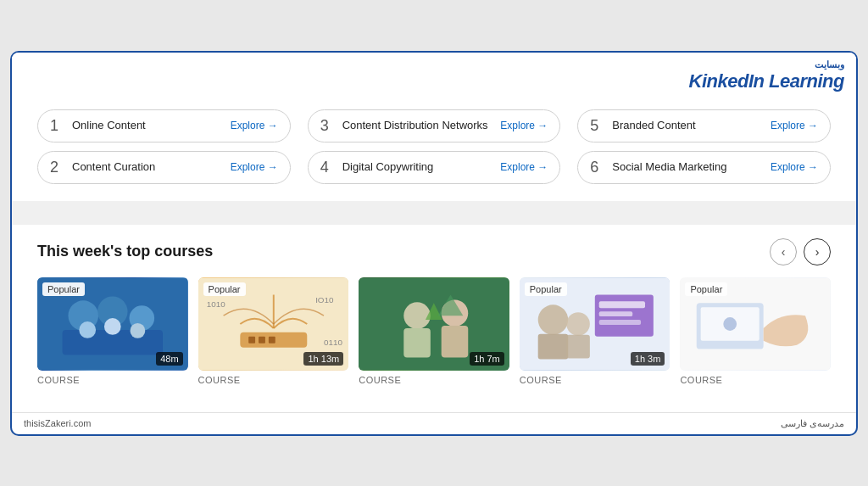  What do you see at coordinates (113, 331) in the screenshot?
I see `course-card: Popular 48m COURSE` at bounding box center [113, 331].